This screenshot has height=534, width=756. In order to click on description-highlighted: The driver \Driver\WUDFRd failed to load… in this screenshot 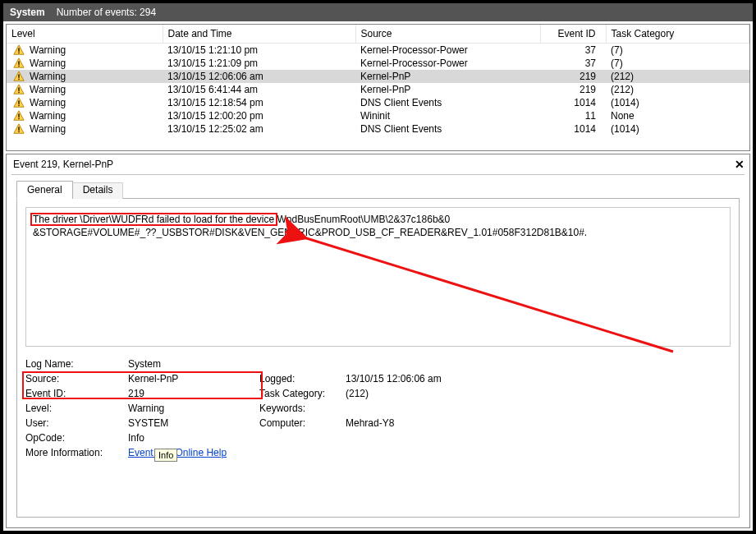, I will do `click(154, 219)`.